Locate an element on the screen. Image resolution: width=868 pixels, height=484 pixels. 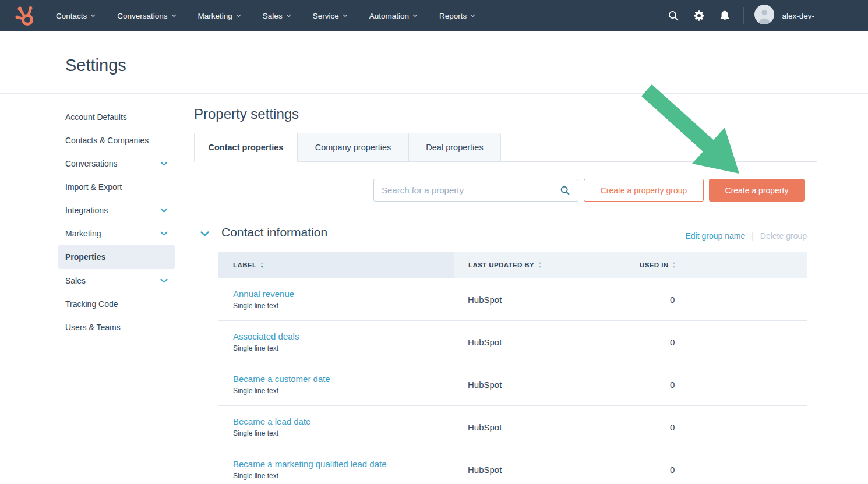
property-tabs: Contact propertiesCompany propertiesDeal… is located at coordinates (347, 147).